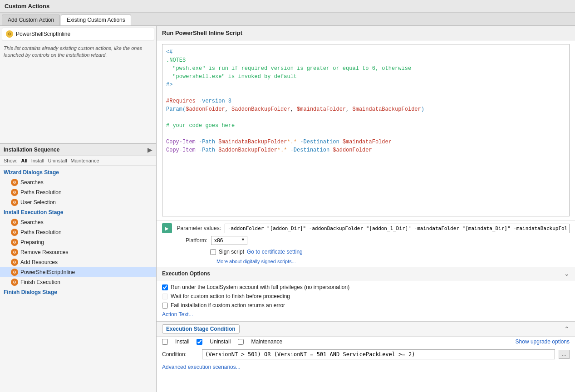 The height and width of the screenshot is (392, 575). Describe the element at coordinates (78, 262) in the screenshot. I see `tree-item-add-resources: ⚙ Add Resources` at that location.